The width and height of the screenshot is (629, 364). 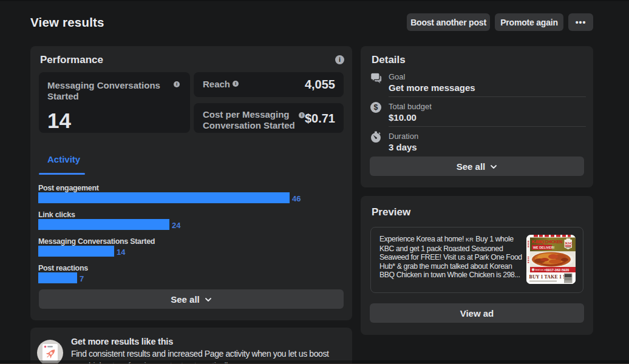 I want to click on svg-text: KbC, so click(x=570, y=243).